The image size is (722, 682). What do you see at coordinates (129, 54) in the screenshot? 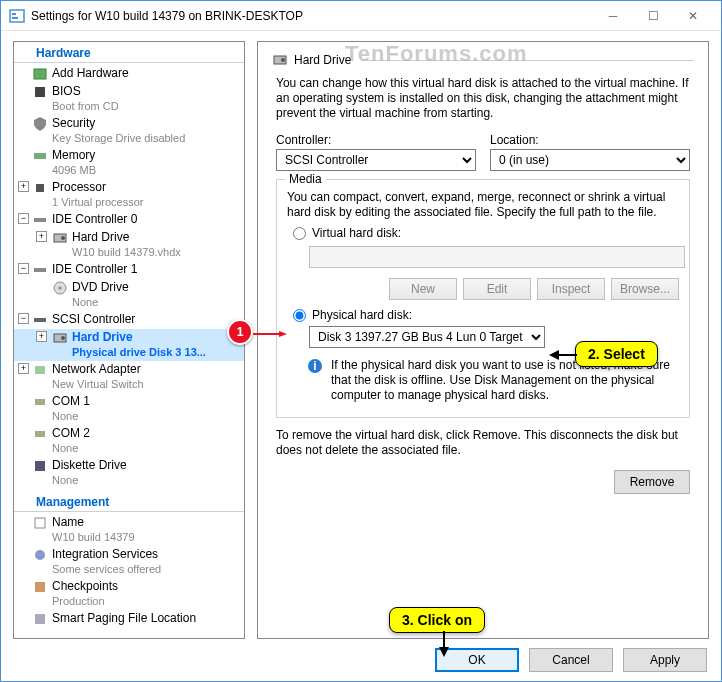
I see `hardware-header: Hardware` at bounding box center [129, 54].